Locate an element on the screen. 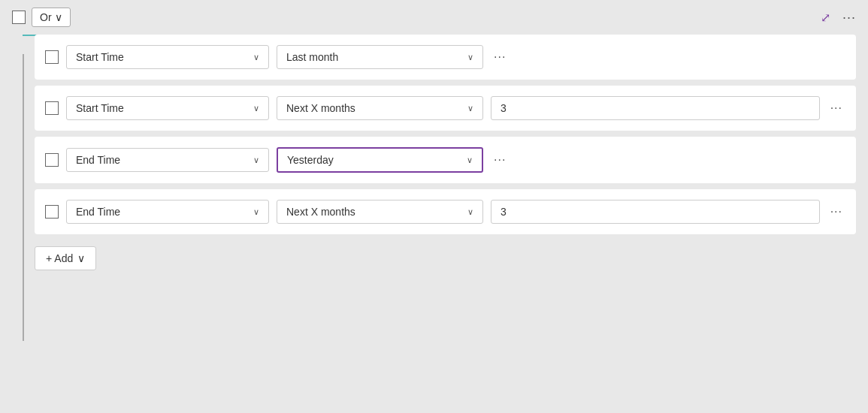 Image resolution: width=868 pixels, height=413 pixels. collapse-icon: ⤢ is located at coordinates (825, 18).